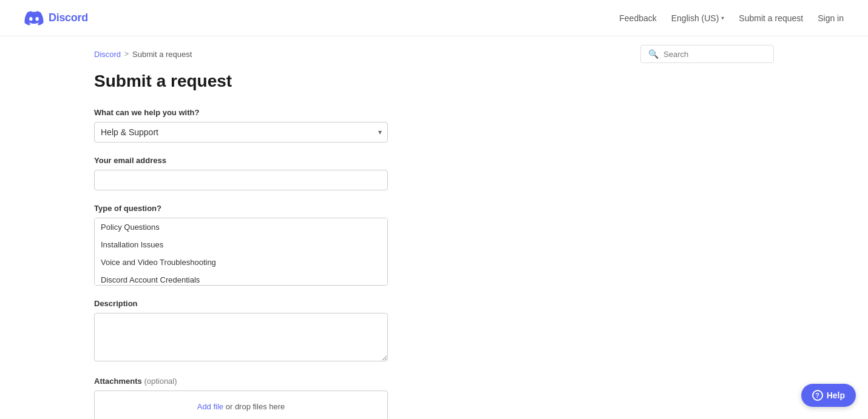 This screenshot has height=419, width=868. What do you see at coordinates (162, 55) in the screenshot?
I see `breadcrumb-current: Submit a request` at bounding box center [162, 55].